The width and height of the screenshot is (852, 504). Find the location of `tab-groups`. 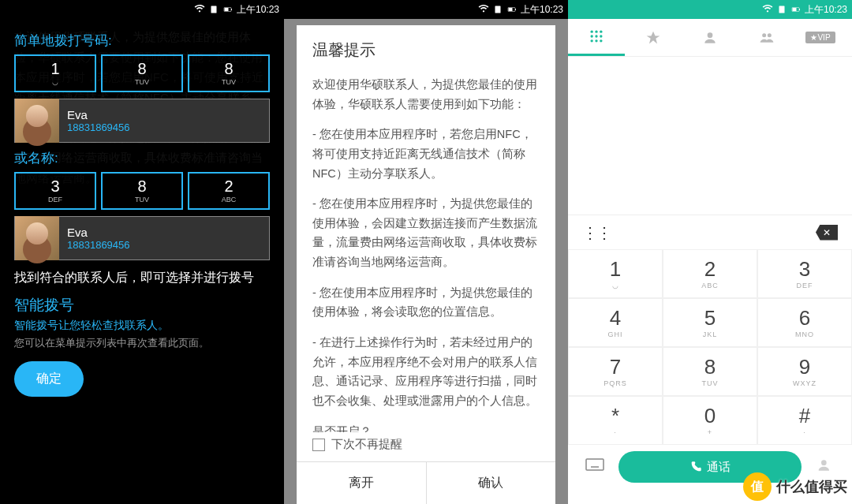

tab-groups is located at coordinates (767, 38).